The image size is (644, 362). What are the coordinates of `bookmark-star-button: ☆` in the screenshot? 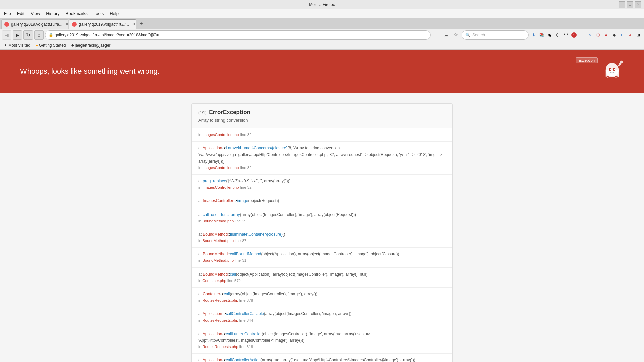 It's located at (456, 35).